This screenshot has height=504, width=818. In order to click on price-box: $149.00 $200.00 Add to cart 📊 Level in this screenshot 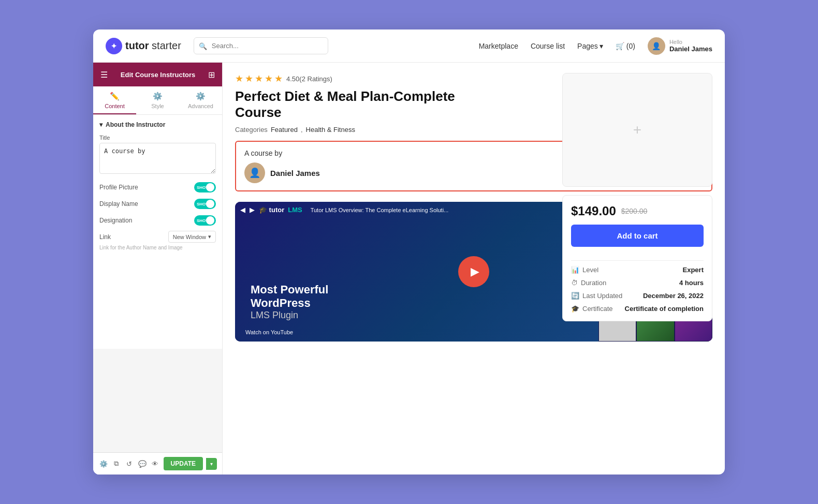, I will do `click(637, 258)`.